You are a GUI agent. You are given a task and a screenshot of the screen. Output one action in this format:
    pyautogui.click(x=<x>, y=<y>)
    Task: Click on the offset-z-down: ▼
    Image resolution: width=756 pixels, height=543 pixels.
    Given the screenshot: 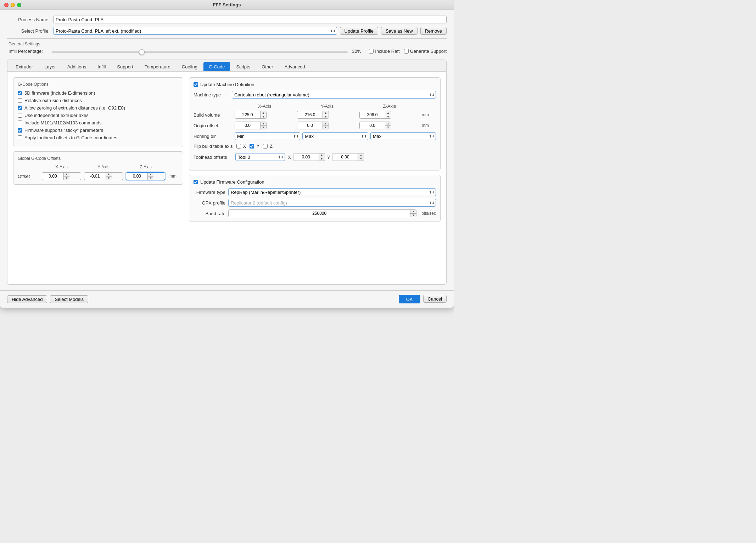 What is the action you would take?
    pyautogui.click(x=151, y=178)
    